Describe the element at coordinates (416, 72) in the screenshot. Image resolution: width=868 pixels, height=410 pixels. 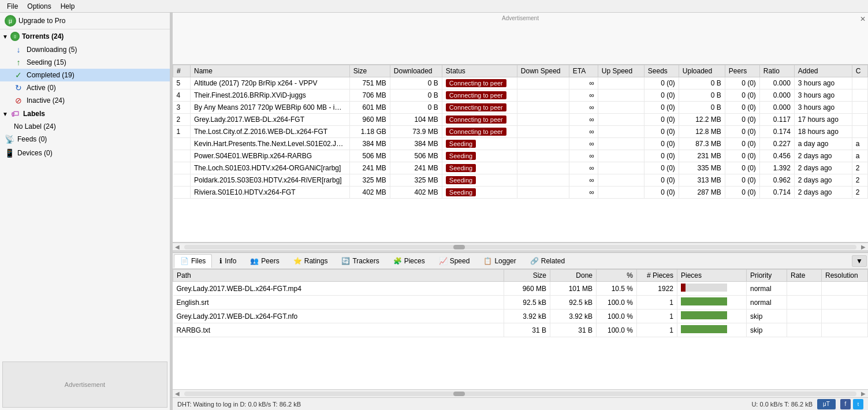
I see `col-header-downloaded: Downloaded` at that location.